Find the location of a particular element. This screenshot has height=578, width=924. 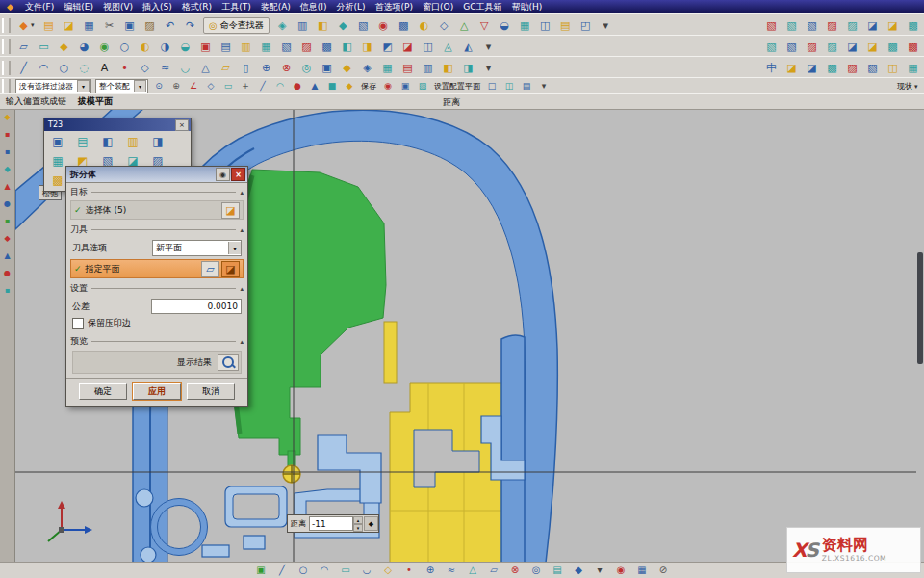

model-tab is located at coordinates (216, 551).